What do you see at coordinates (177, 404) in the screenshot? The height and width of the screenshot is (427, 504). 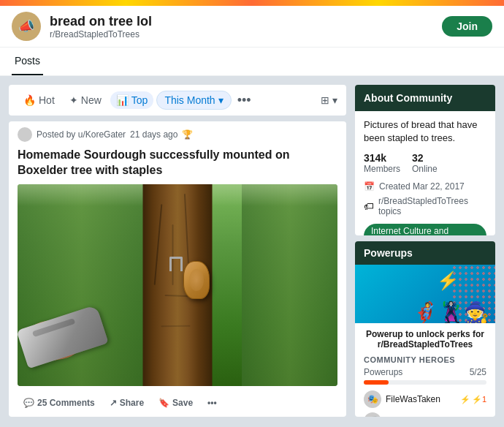 I see `post-actions: 💬 25 Comments ↗ Share 🔖 Save •••` at bounding box center [177, 404].